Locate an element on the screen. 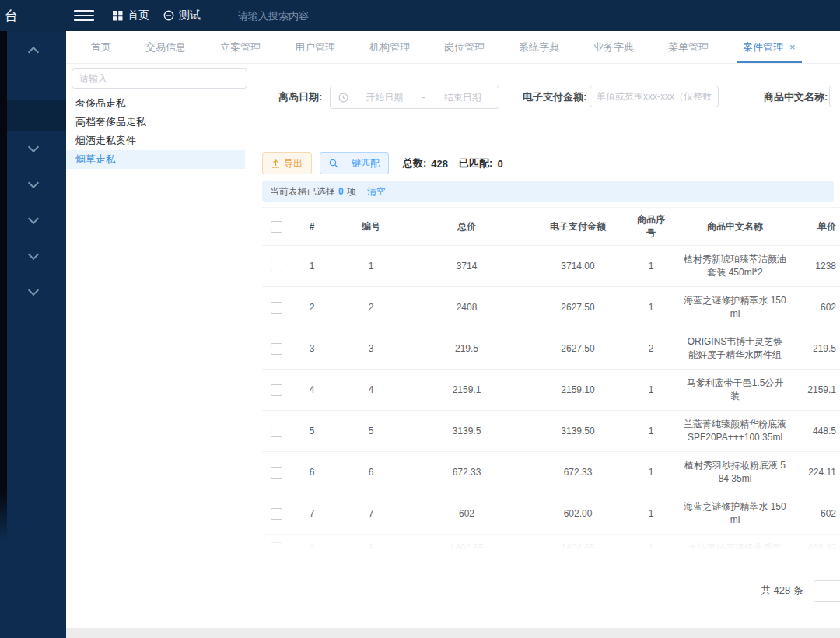 This screenshot has width=840, height=638. tab-item: 立案管理 is located at coordinates (240, 47).